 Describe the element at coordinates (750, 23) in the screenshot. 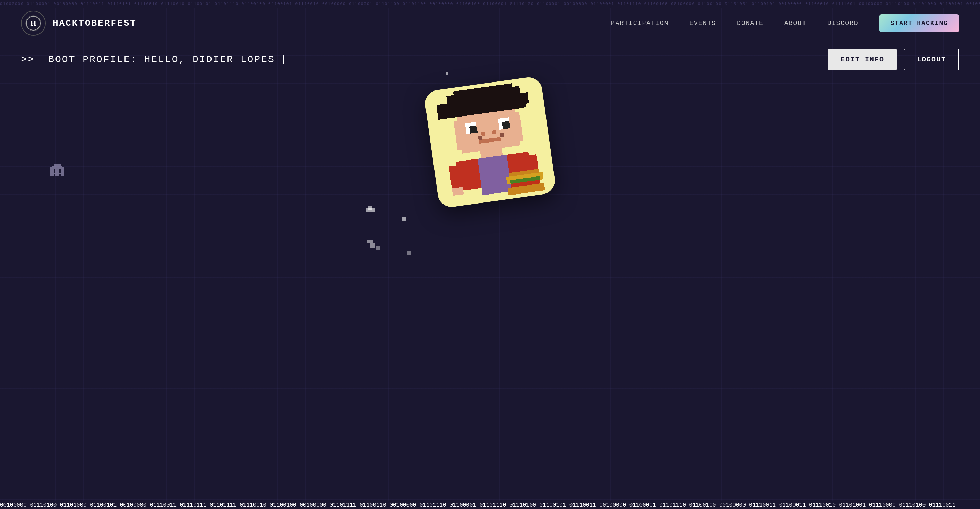

I see `nav-donate: DONATE` at that location.